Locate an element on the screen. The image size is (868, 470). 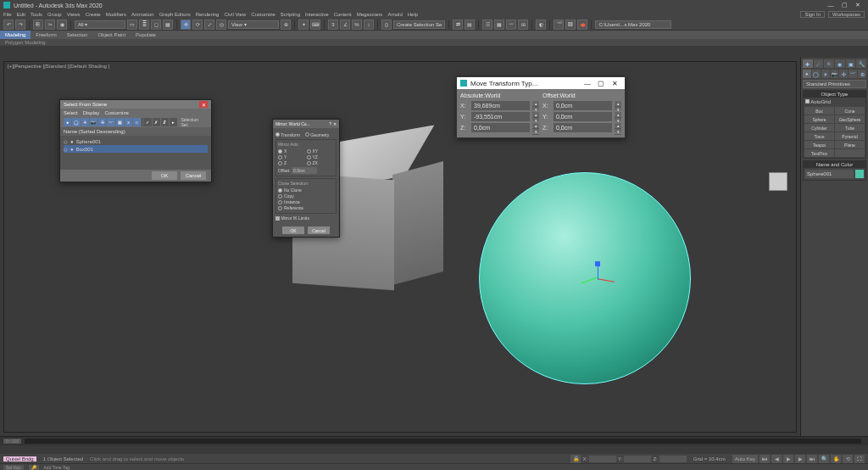
menu-megascans: Megascans is located at coordinates (370, 14).